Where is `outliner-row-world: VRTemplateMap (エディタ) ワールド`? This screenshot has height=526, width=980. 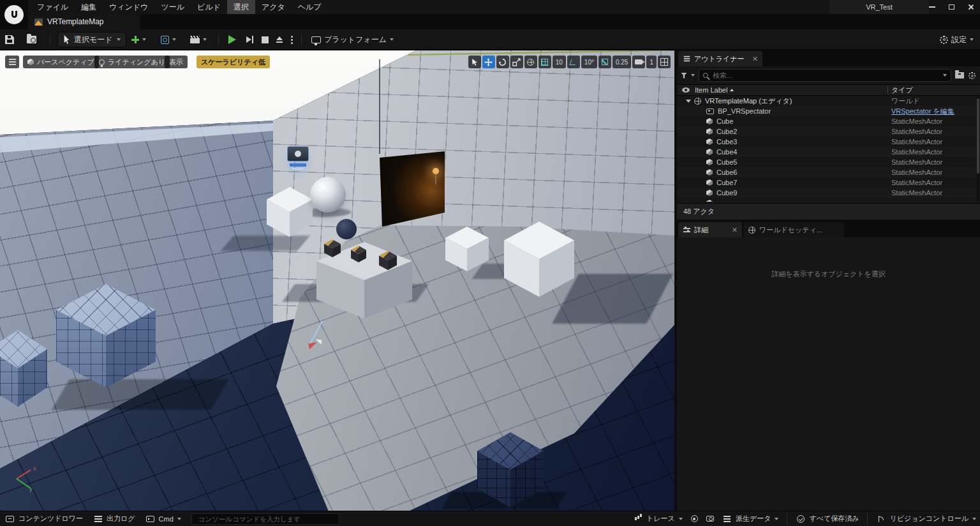
outliner-row-world: VRTemplateMap (エディタ) ワールド is located at coordinates (827, 101).